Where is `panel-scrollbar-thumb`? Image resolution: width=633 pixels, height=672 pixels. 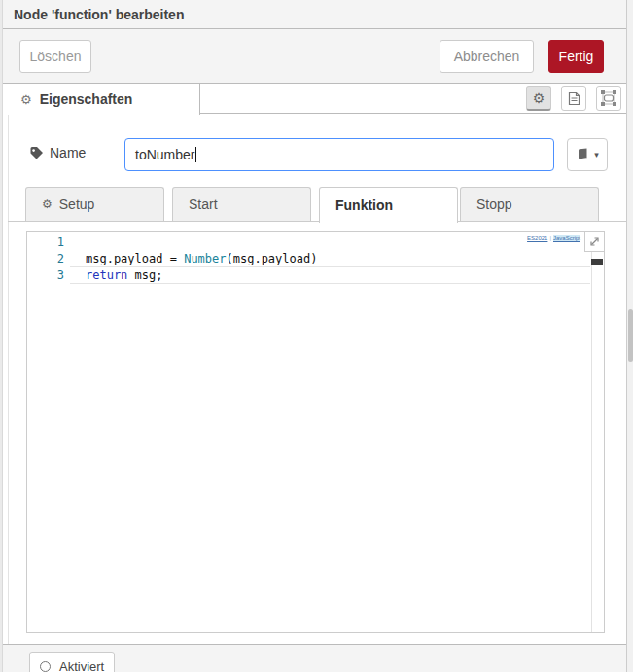 panel-scrollbar-thumb is located at coordinates (630, 336).